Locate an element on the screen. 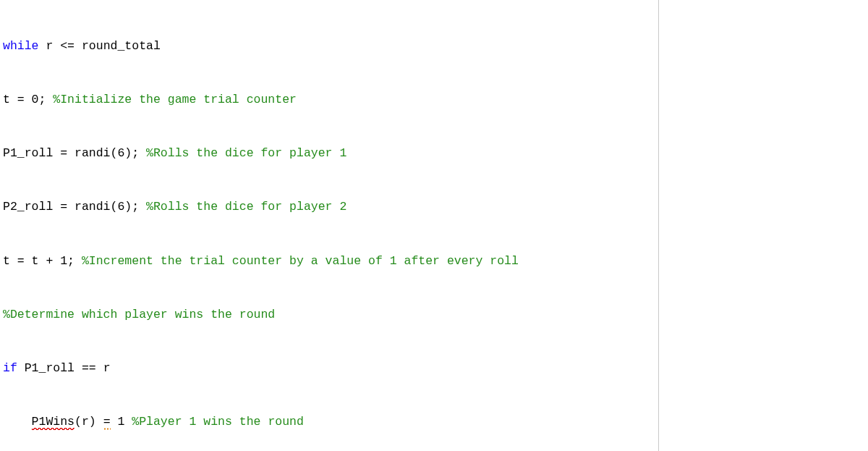  keyword-if: if is located at coordinates (10, 368).